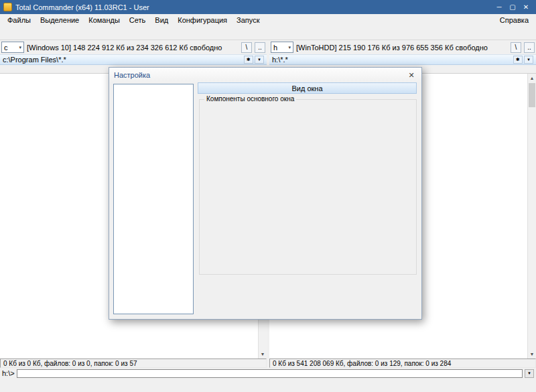 Image resolution: width=536 pixels, height=392 pixels. What do you see at coordinates (161, 20) in the screenshot?
I see `menu-item-4: Вид` at bounding box center [161, 20].